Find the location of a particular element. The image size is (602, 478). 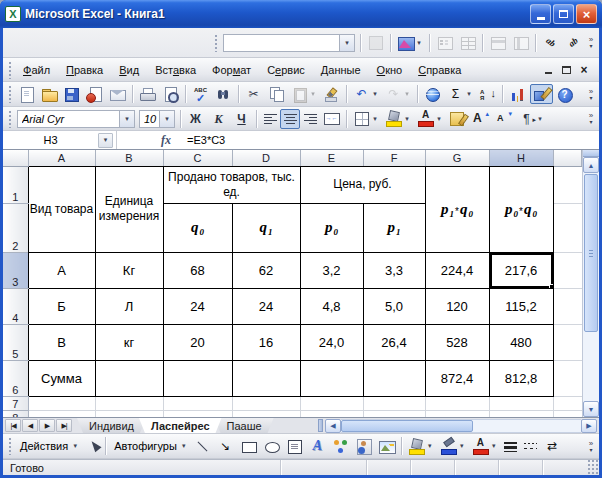

formula-input: =E3*C3 is located at coordinates (206, 140).